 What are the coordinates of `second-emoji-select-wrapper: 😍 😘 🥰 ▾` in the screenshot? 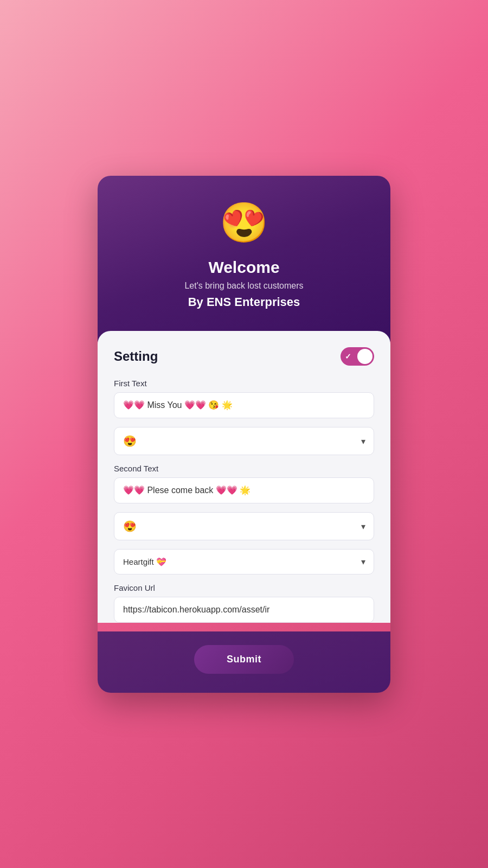 It's located at (244, 526).